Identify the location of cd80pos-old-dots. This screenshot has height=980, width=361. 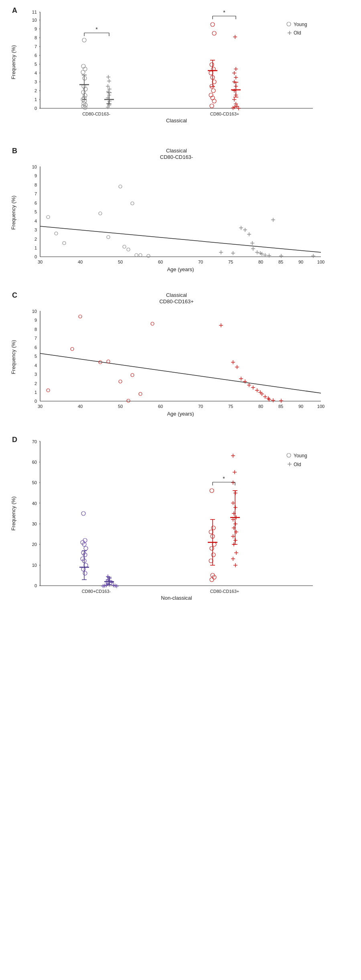
(236, 73).